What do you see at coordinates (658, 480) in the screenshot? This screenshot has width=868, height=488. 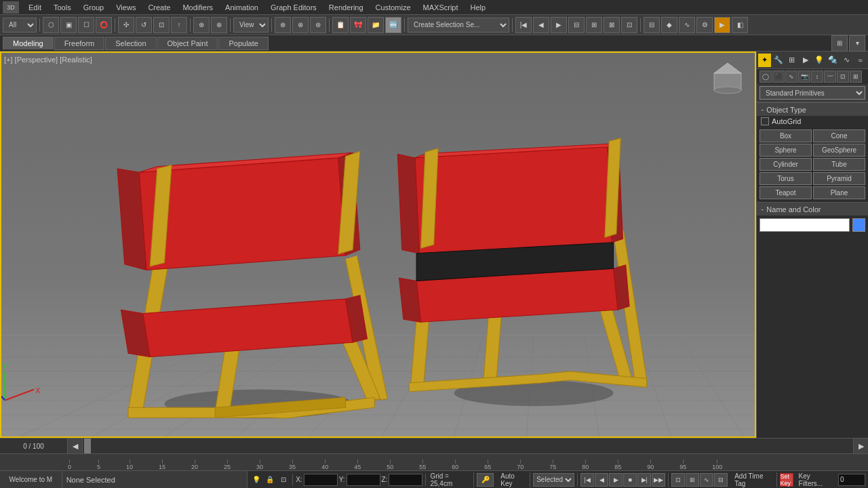 I see `goto-end-btn: ▶▶` at bounding box center [658, 480].